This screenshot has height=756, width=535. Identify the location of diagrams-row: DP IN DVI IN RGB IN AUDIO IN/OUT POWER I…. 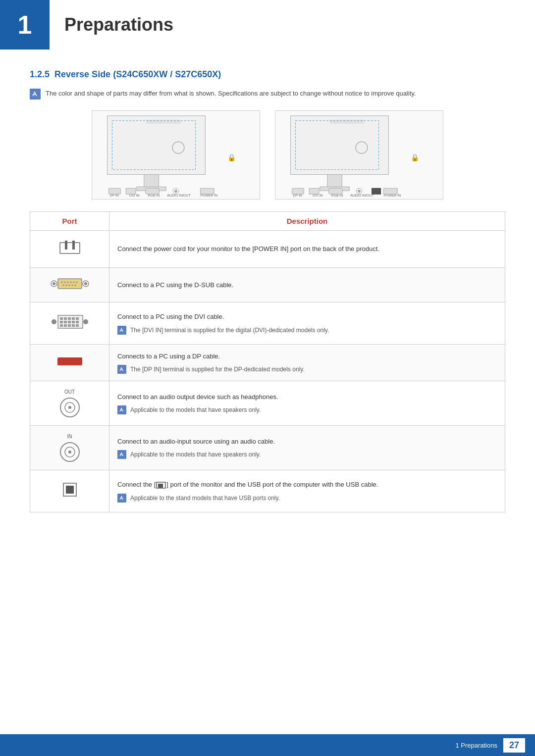
(268, 155).